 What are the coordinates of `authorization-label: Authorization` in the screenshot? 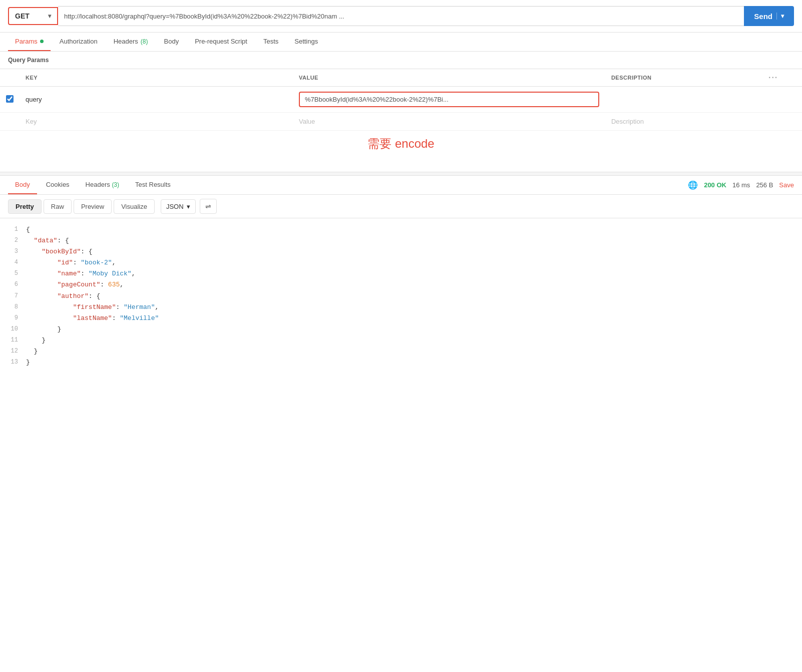 It's located at (79, 41).